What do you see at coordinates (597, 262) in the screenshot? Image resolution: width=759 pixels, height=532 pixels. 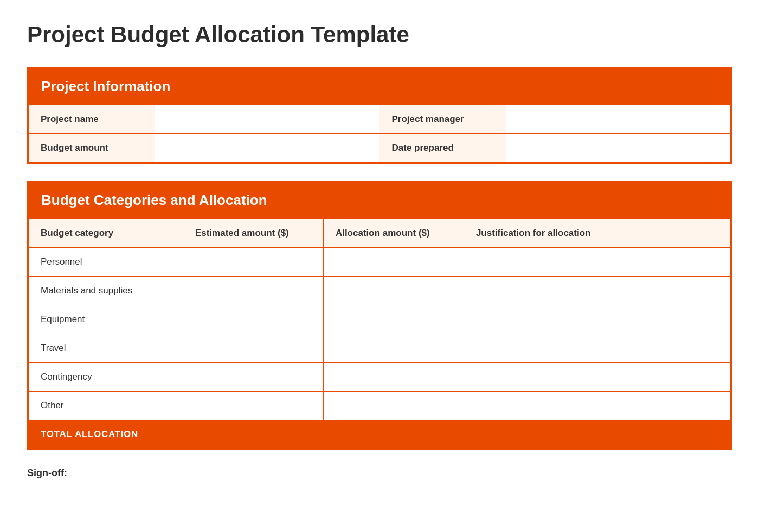 I see `justification-personnel` at bounding box center [597, 262].